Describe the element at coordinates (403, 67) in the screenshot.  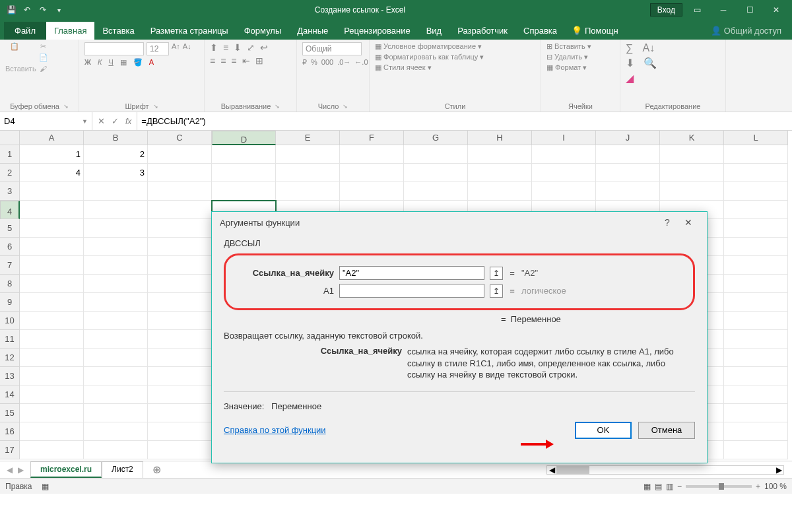
I see `cell-styles-button: ▦ Стили ячеек ▾` at that location.